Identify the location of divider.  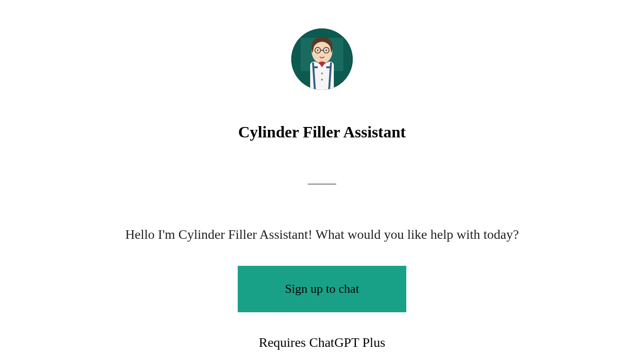
(322, 184).